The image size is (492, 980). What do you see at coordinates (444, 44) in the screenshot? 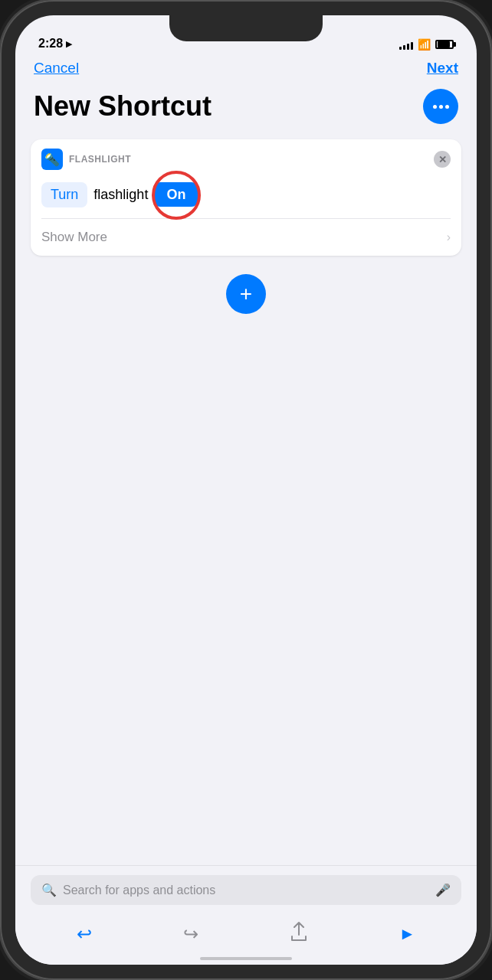
I see `battery-icon` at bounding box center [444, 44].